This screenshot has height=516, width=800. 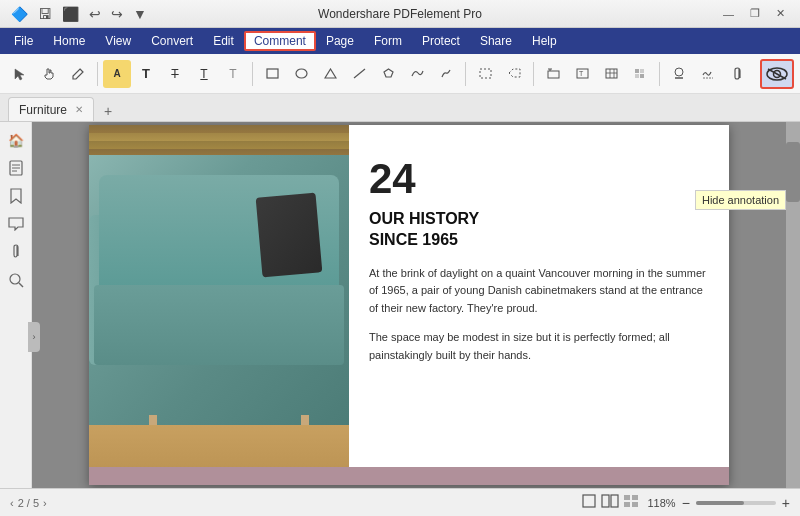 I want to click on sidebar-attachment-icon, so click(x=16, y=252).